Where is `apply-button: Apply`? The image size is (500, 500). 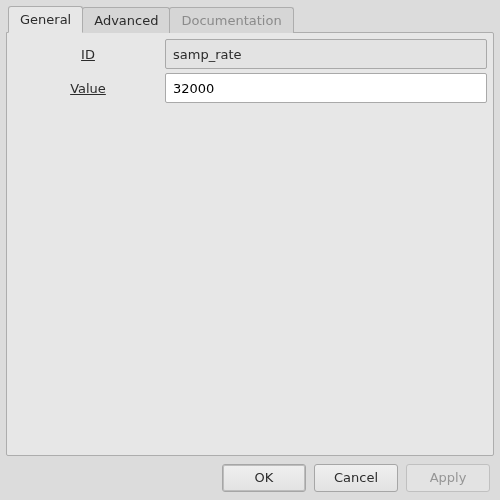
apply-button: Apply is located at coordinates (448, 478).